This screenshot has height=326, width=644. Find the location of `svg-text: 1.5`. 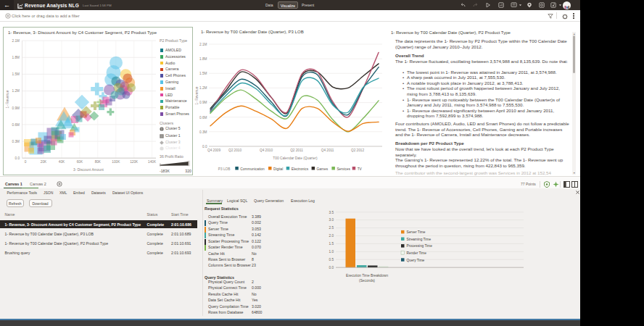

svg-text: 1.5 is located at coordinates (331, 243).